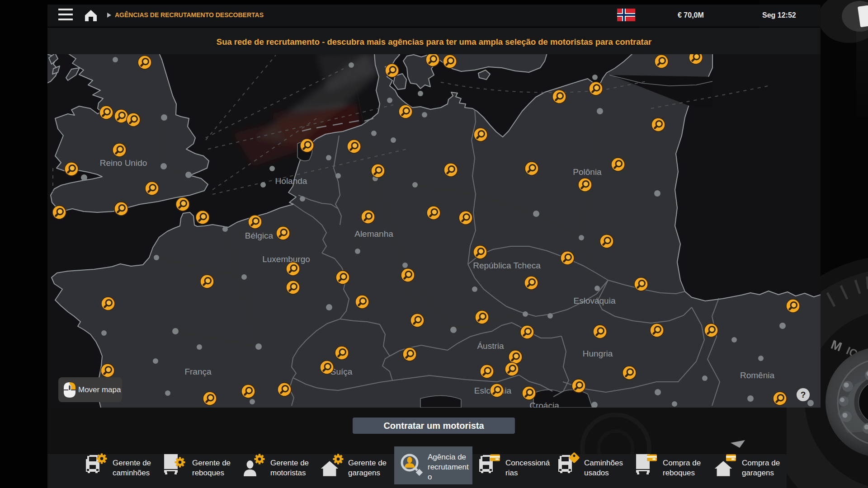 The width and height of the screenshot is (868, 488). I want to click on svg-text: motoristas, so click(288, 473).